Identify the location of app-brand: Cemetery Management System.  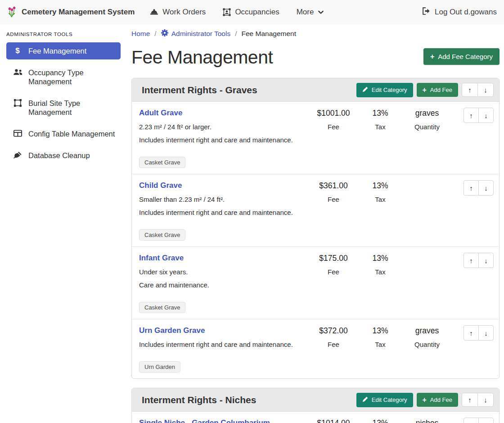
(70, 12).